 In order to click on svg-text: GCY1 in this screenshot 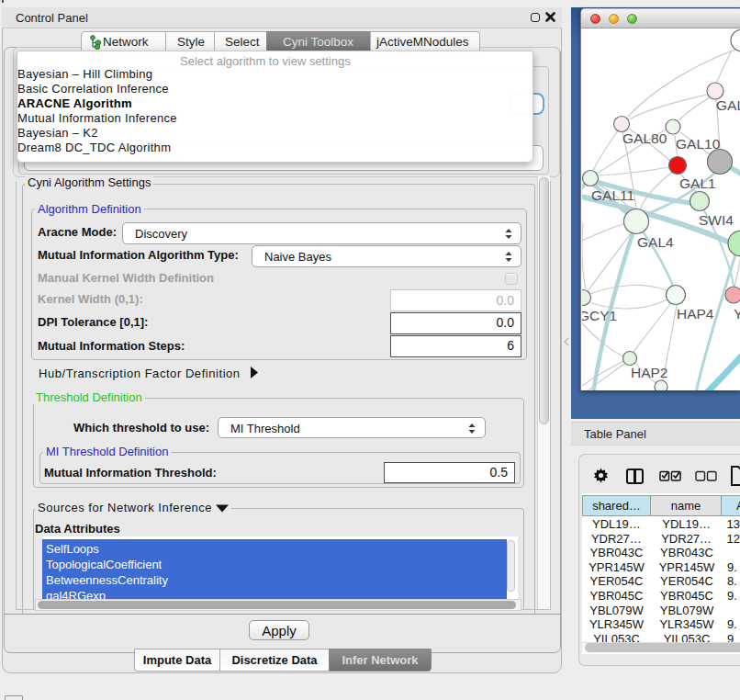, I will do `click(600, 316)`.